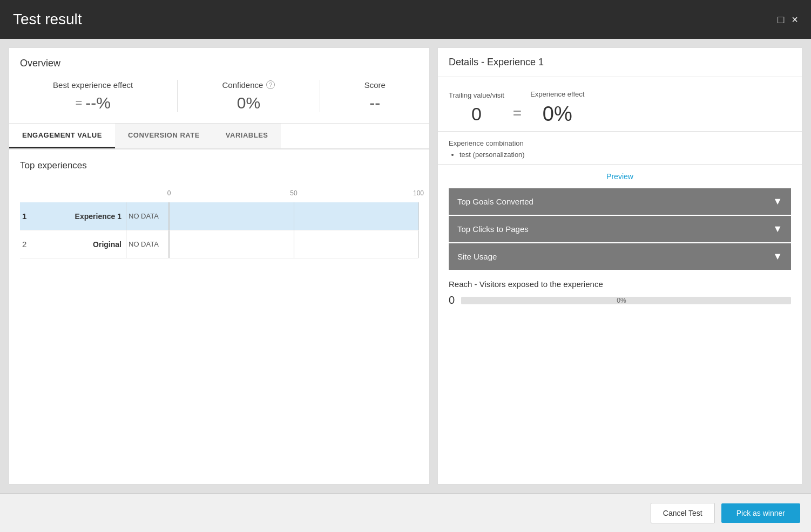  I want to click on confidence-label-row: Confidence ?, so click(249, 85).